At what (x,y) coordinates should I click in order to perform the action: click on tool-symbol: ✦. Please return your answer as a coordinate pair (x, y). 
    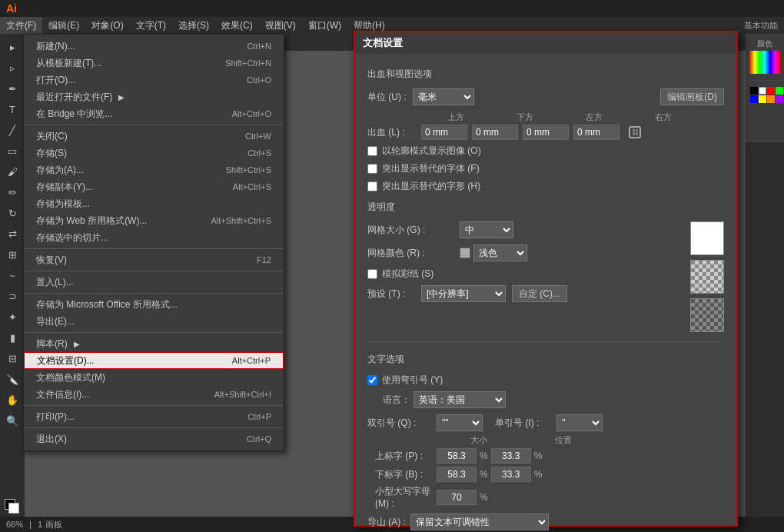
    Looking at the image, I should click on (12, 317).